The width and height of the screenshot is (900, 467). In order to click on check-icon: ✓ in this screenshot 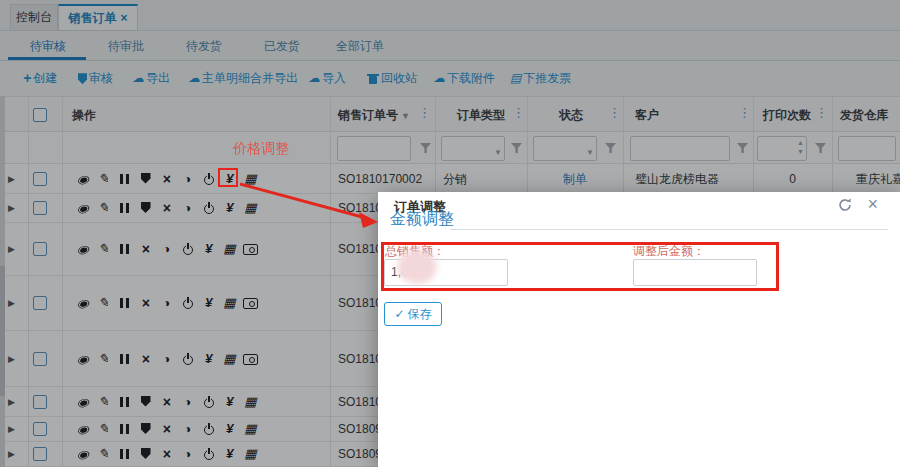, I will do `click(399, 314)`.